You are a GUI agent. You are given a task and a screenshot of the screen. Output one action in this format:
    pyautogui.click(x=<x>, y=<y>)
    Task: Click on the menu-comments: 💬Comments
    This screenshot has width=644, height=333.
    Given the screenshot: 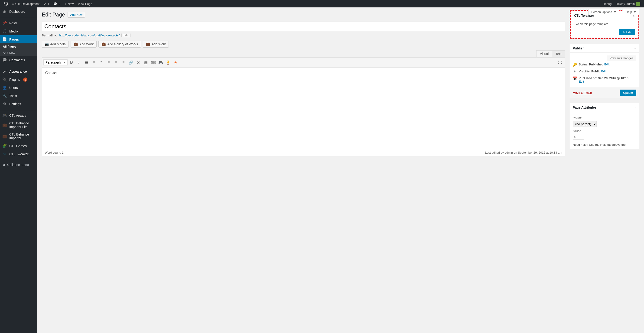 What is the action you would take?
    pyautogui.click(x=18, y=60)
    